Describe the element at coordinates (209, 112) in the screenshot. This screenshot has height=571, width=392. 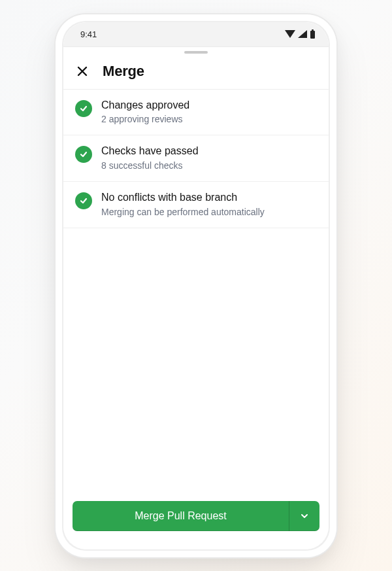
I see `status-text: Changes approved 2 approving reviews` at that location.